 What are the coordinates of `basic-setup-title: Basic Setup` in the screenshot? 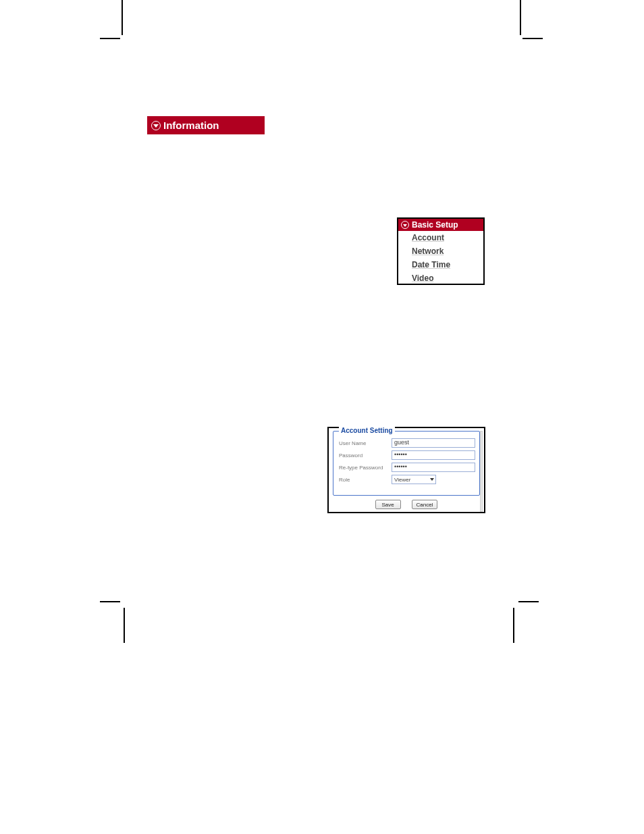 It's located at (435, 225).